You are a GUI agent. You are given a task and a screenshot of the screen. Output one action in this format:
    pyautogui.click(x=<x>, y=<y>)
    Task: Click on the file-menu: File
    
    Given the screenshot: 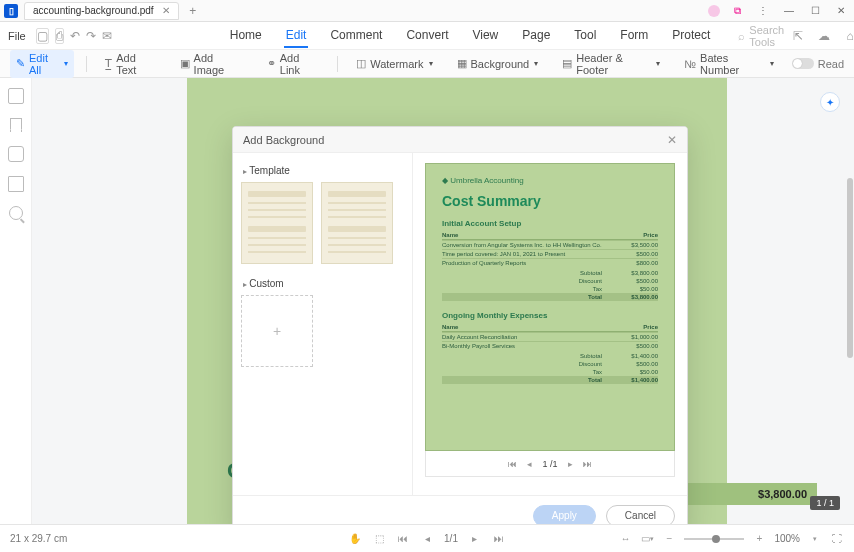 What is the action you would take?
    pyautogui.click(x=17, y=36)
    